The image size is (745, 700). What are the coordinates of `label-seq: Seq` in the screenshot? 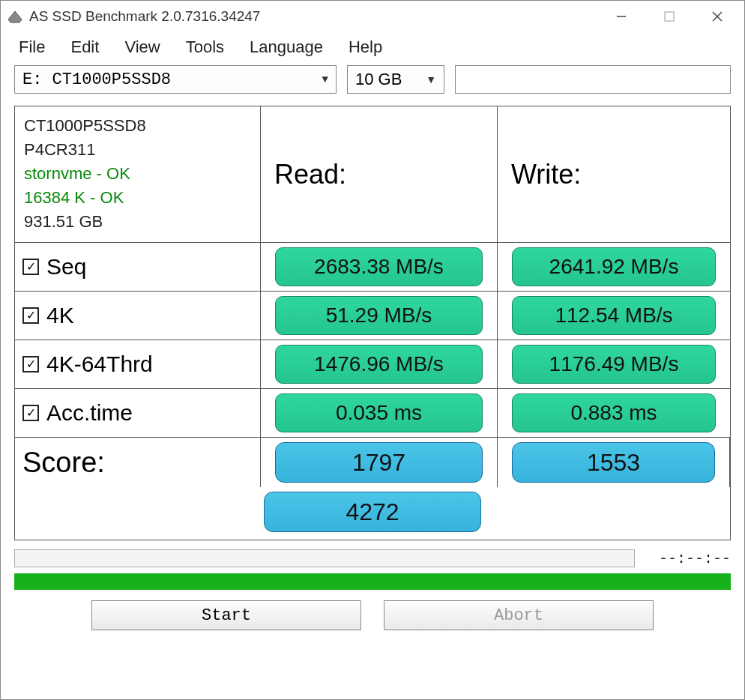 It's located at (66, 267).